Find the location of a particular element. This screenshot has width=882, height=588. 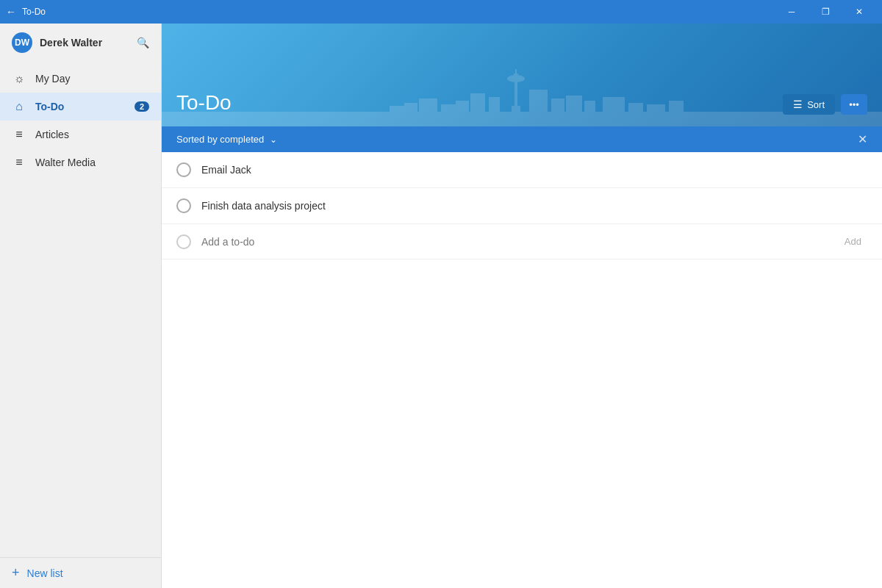

skyline-svg is located at coordinates (522, 97).